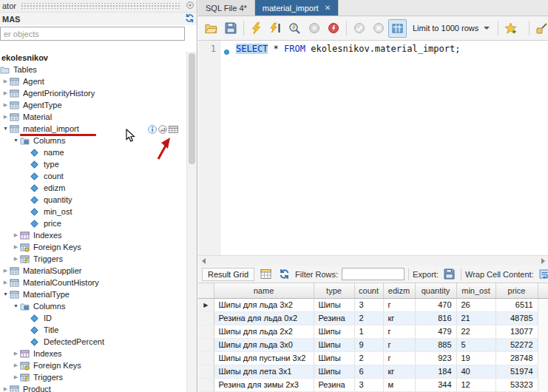 The height and width of the screenshot is (392, 548). Describe the element at coordinates (93, 306) in the screenshot. I see `tree-item-columns: ▼Columns` at that location.